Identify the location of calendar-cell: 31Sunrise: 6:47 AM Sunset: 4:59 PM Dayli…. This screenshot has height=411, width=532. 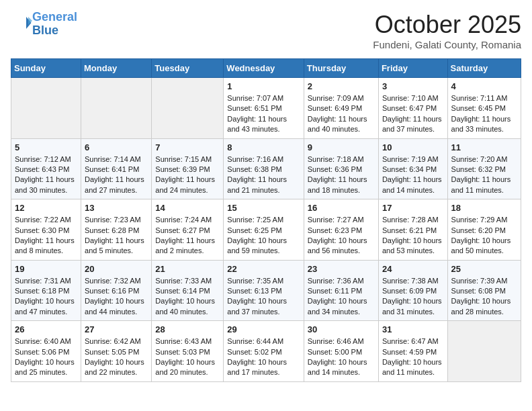
(412, 352).